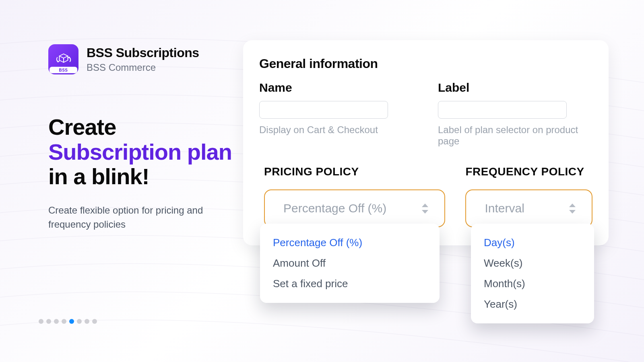  I want to click on page-headline: Create Subscription plan in a blink!, so click(141, 152).